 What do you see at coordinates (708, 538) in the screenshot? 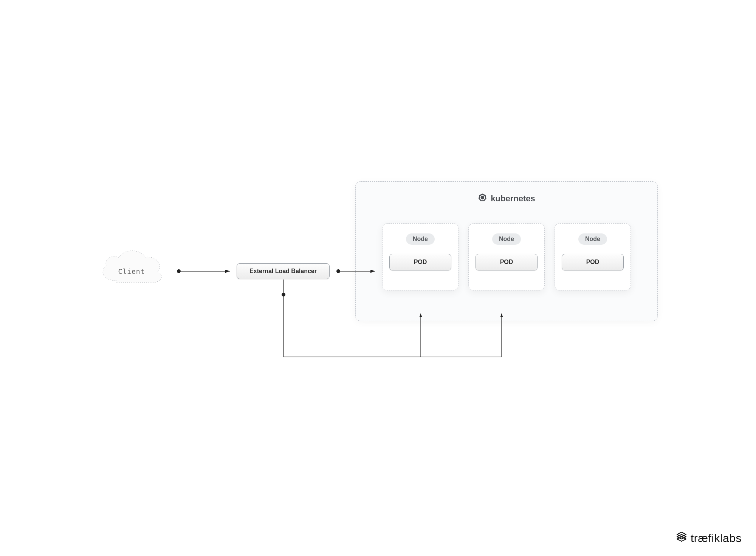
I see `brand-logo: træfiklabs` at bounding box center [708, 538].